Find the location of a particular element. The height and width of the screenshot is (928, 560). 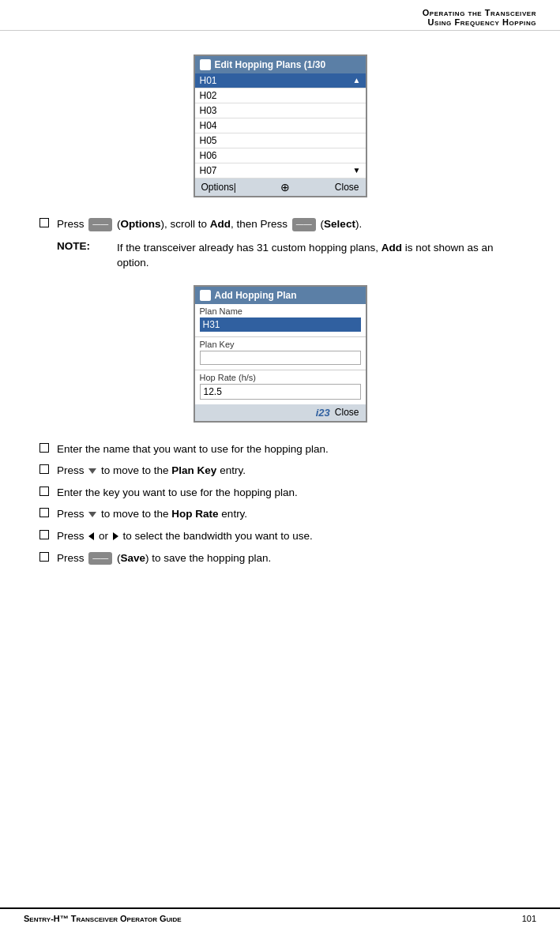

screen2-close: Close is located at coordinates (348, 412).